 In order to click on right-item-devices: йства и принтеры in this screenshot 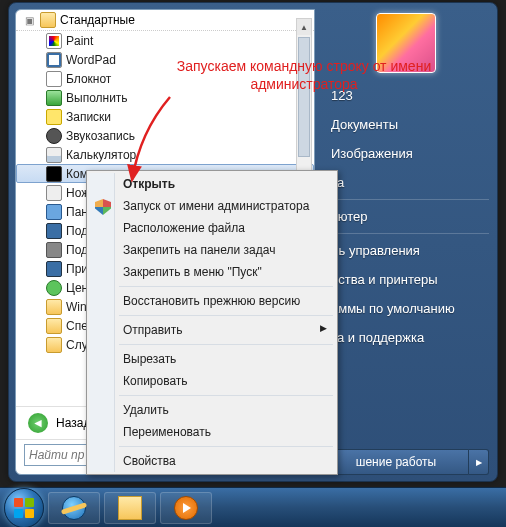, I will do `click(406, 280)`.